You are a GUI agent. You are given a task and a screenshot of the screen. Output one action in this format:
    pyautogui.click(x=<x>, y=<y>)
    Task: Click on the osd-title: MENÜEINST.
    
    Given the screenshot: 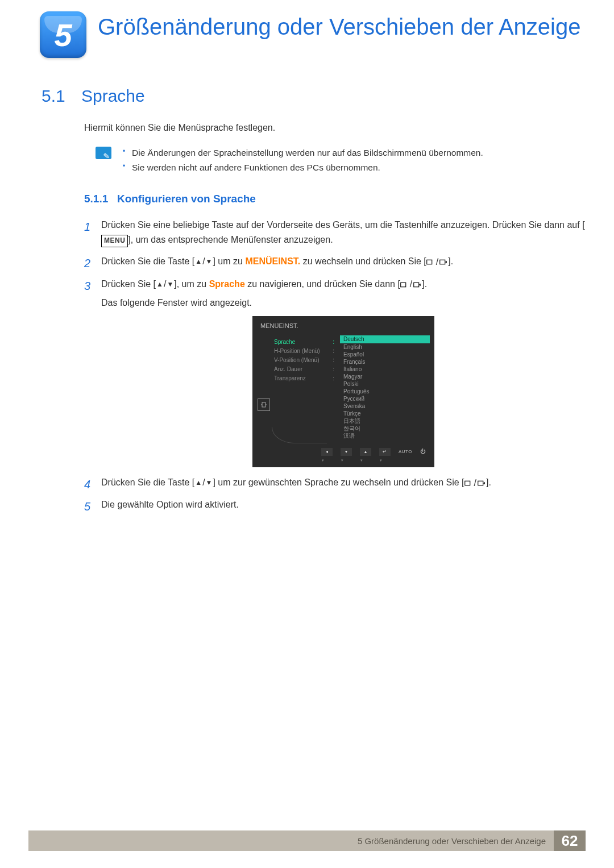 What is the action you would take?
    pyautogui.click(x=343, y=327)
    